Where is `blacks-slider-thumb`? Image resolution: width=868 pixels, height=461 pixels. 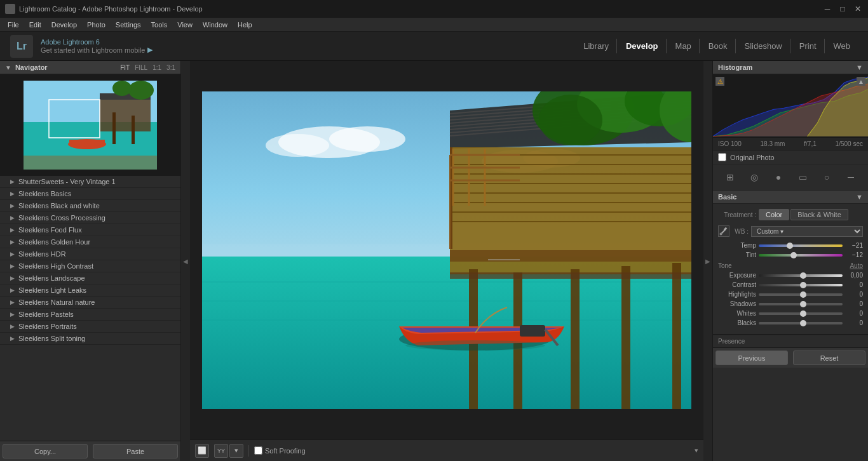 blacks-slider-thumb is located at coordinates (803, 323).